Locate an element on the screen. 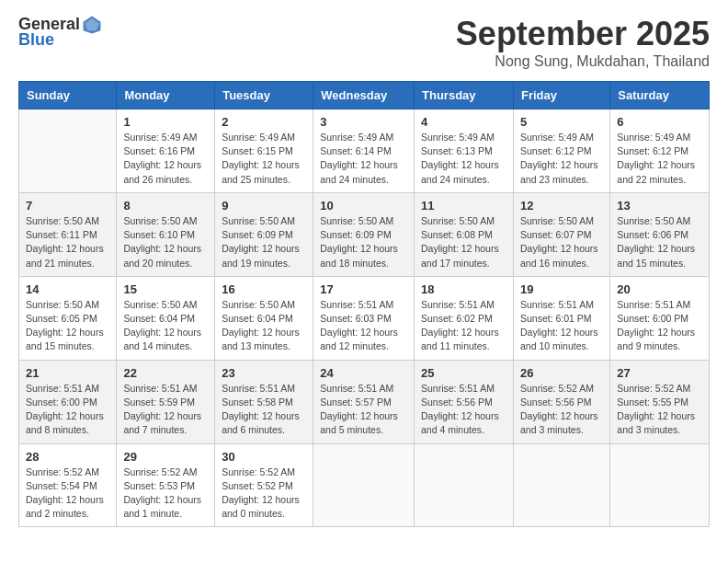  day-number: 12 is located at coordinates (562, 206).